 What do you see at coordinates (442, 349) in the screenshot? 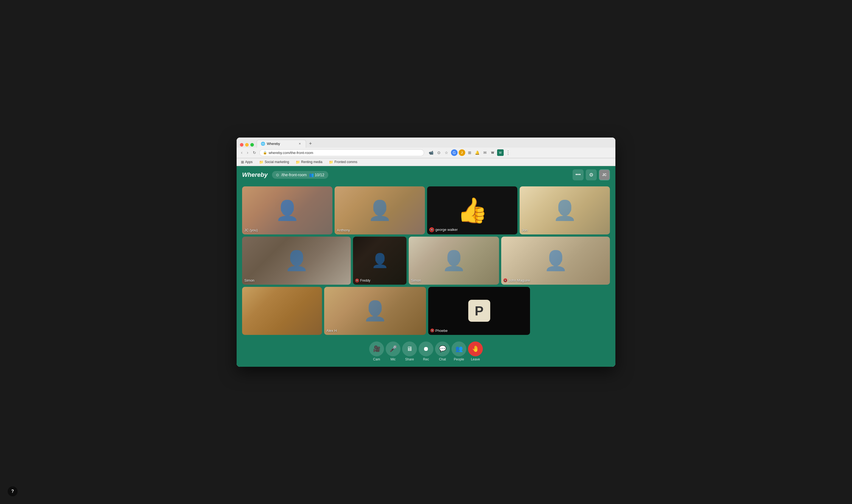
I see `chat-button: 💬` at bounding box center [442, 349].